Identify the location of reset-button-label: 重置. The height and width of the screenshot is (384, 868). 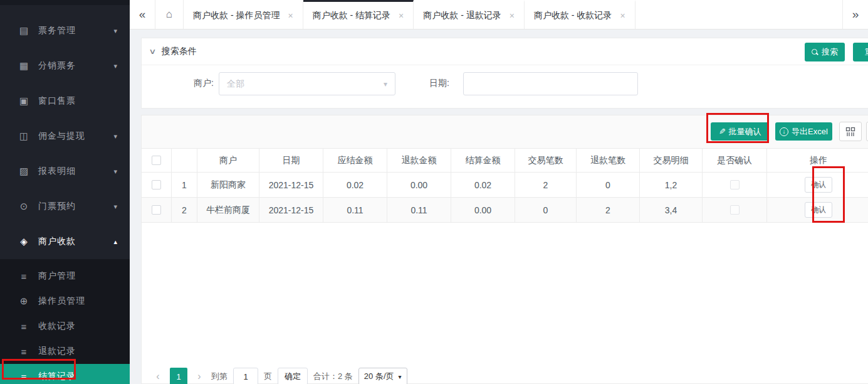
(866, 52).